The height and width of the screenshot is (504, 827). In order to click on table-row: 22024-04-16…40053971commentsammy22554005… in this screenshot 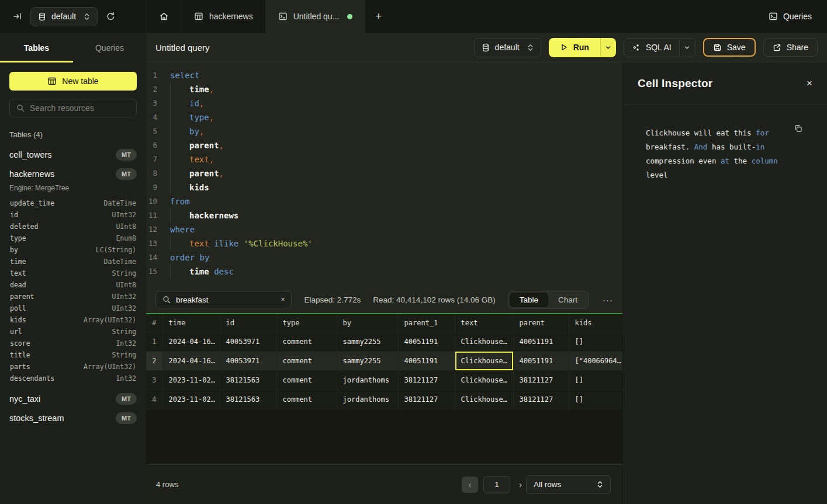, I will do `click(385, 361)`.